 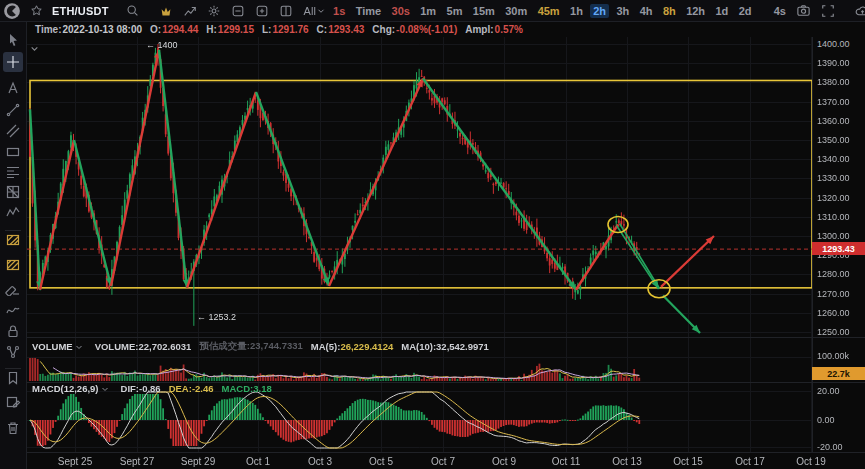 I want to click on lock-icon, so click(x=13, y=331).